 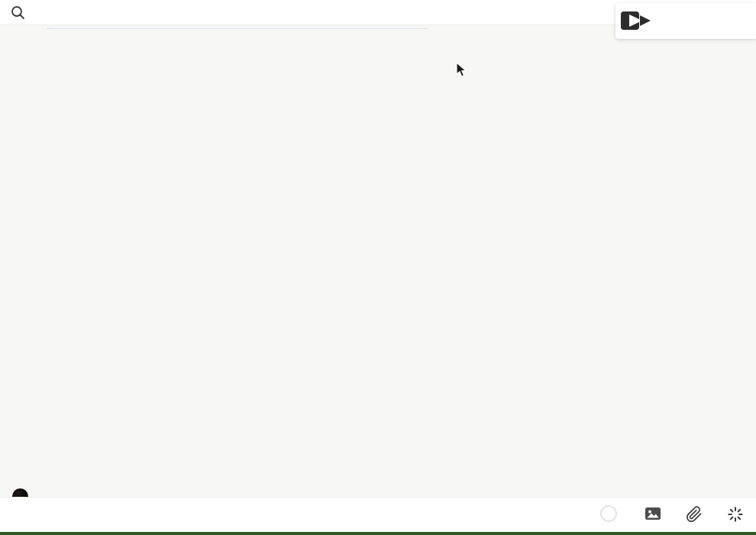 I want to click on screencastify-watermark, so click(x=686, y=21).